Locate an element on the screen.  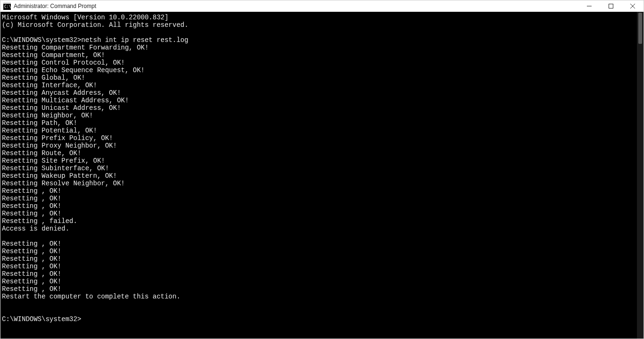
terminal-prompt: C:\WINDOWS\system32> is located at coordinates (42, 40).